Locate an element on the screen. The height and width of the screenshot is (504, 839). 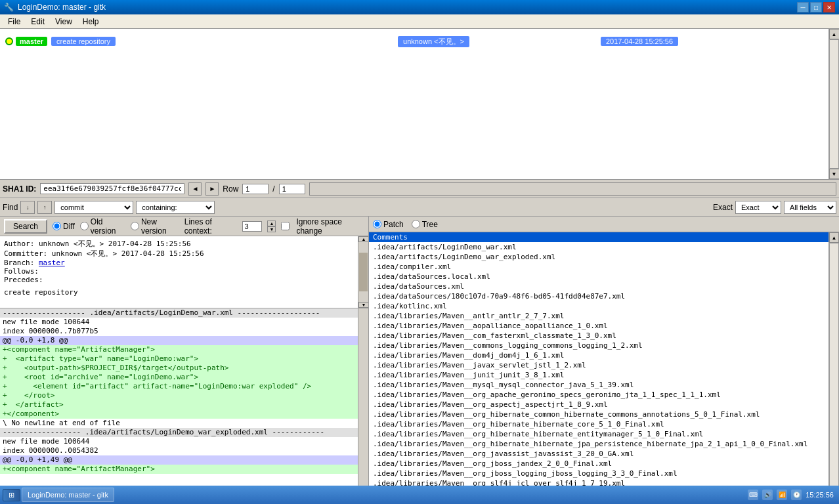
titlebar: 🔧 LoginDemo: master - gitk ─ □ ✕ is located at coordinates (420, 7).